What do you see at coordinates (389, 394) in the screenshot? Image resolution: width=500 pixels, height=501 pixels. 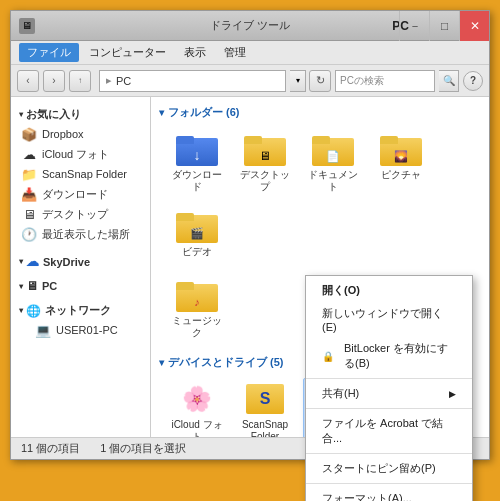 I see `ctx-share: 共有(H) ▶` at bounding box center [389, 394].